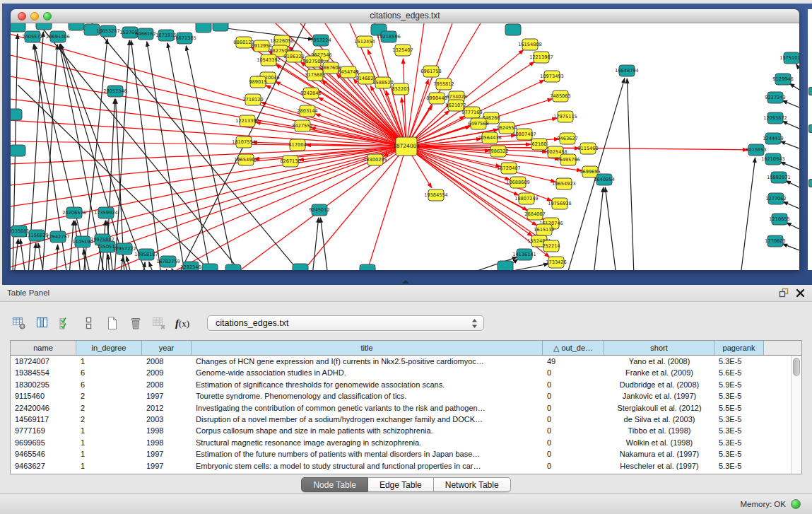  I want to click on network-node: 1292346, so click(191, 266).